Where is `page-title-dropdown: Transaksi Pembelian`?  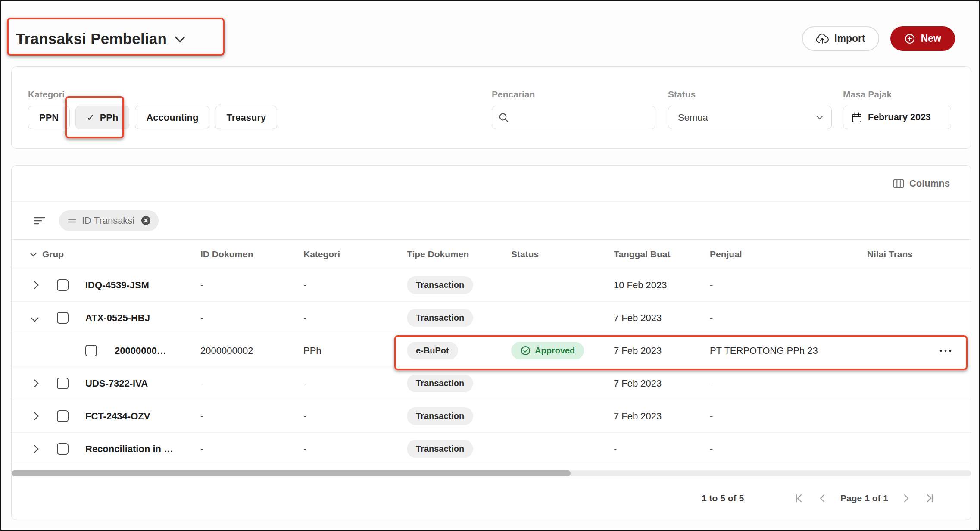
page-title-dropdown: Transaksi Pembelian is located at coordinates (100, 39).